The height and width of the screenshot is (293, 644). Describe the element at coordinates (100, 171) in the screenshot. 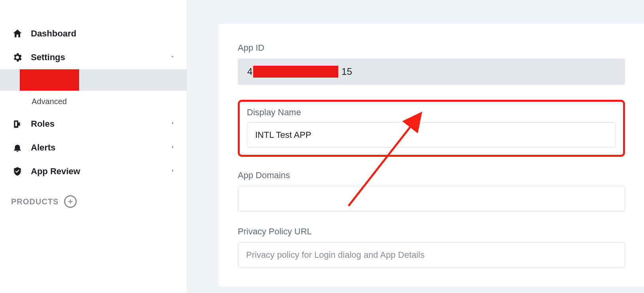

I see `sidebar-item-label: App Review` at that location.